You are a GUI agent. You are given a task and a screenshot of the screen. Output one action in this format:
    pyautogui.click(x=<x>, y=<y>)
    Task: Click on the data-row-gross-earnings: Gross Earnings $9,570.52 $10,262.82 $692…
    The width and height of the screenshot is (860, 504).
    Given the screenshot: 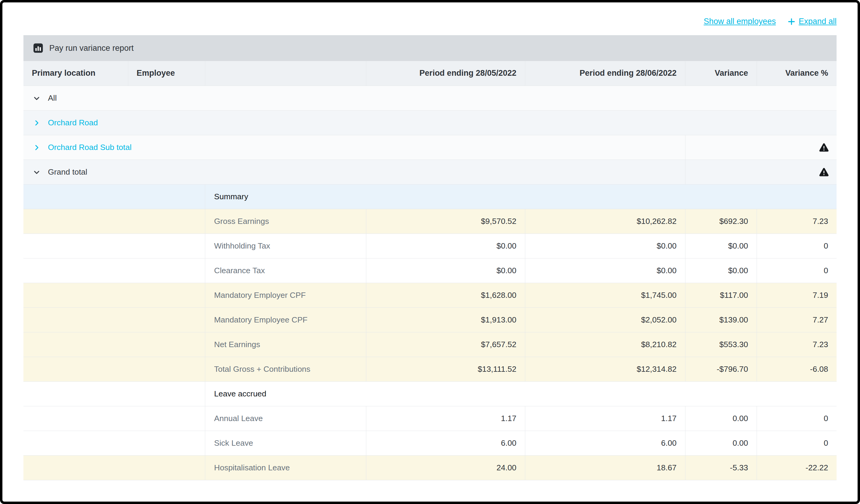 What is the action you would take?
    pyautogui.click(x=430, y=221)
    